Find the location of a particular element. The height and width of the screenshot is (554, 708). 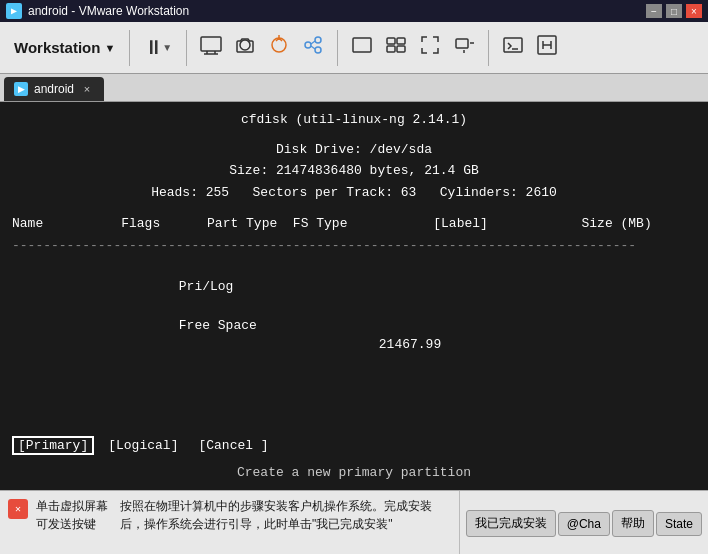

scaled-view-button is located at coordinates (464, 48).